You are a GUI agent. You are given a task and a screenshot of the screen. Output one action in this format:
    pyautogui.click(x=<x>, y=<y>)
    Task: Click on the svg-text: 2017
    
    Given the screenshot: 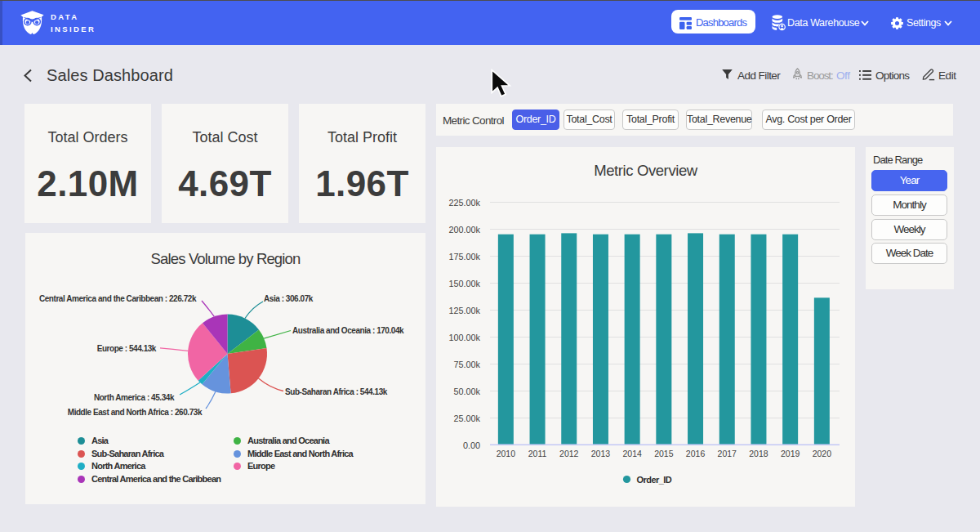 What is the action you would take?
    pyautogui.click(x=728, y=454)
    